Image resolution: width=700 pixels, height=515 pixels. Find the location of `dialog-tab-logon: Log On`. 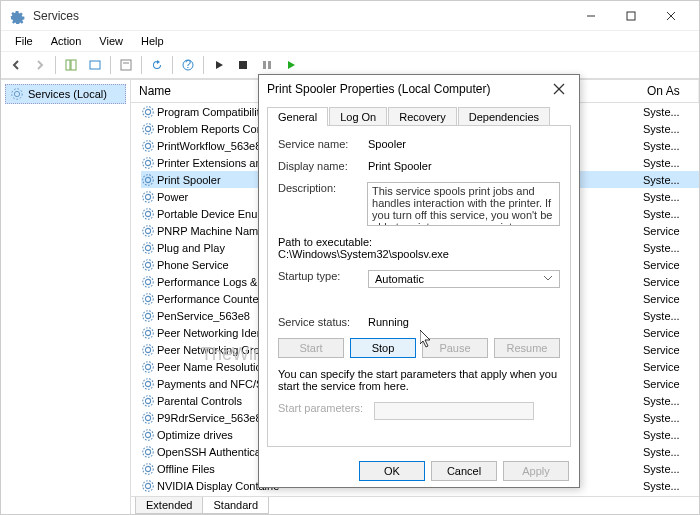

dialog-tab-logon: Log On is located at coordinates (358, 116).